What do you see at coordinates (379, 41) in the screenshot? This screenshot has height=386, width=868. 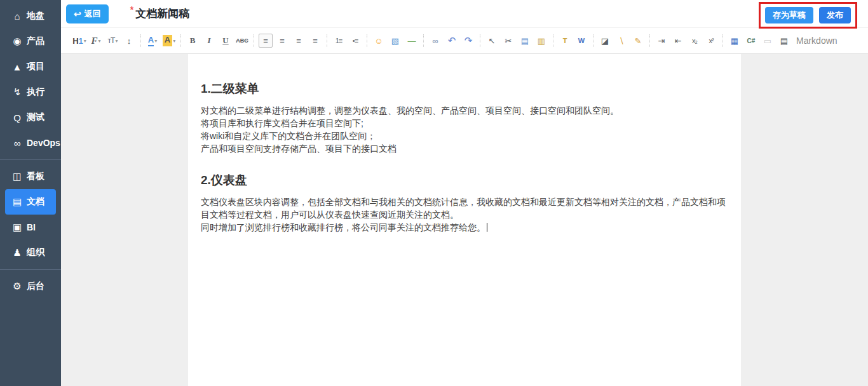 I see `emoji-button: ☺` at bounding box center [379, 41].